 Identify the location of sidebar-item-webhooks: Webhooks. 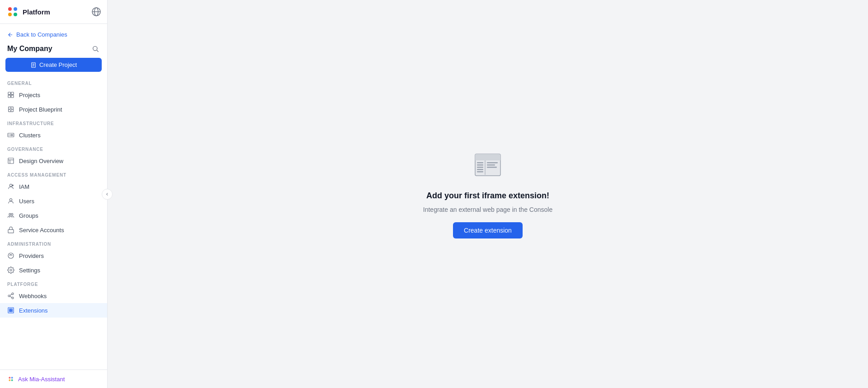
(53, 296).